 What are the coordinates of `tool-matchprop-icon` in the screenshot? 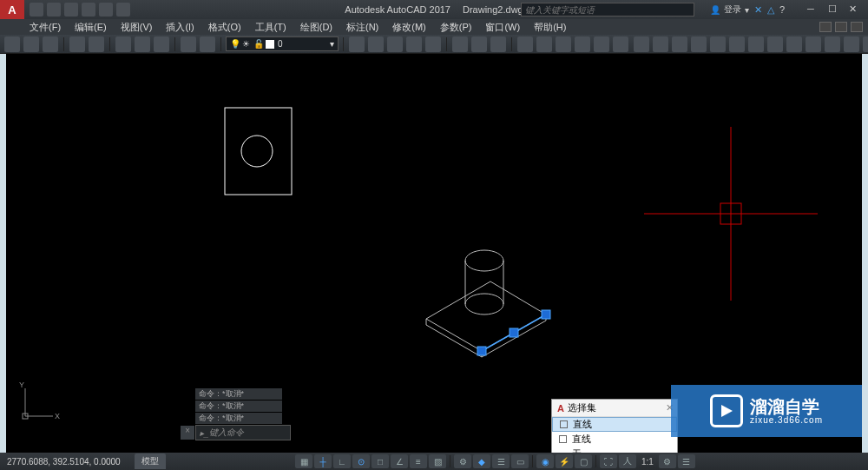 It's located at (188, 44).